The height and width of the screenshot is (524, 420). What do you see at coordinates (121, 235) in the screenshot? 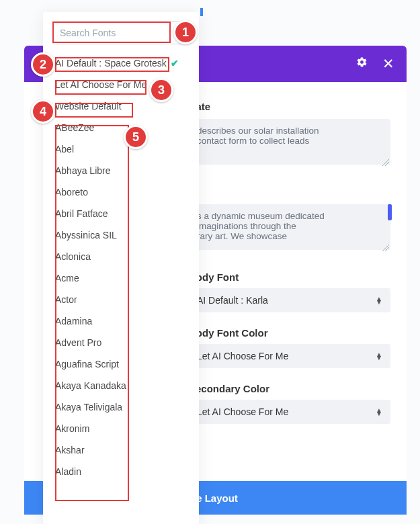
I see `font-option: Abyssinica SIL` at bounding box center [121, 235].